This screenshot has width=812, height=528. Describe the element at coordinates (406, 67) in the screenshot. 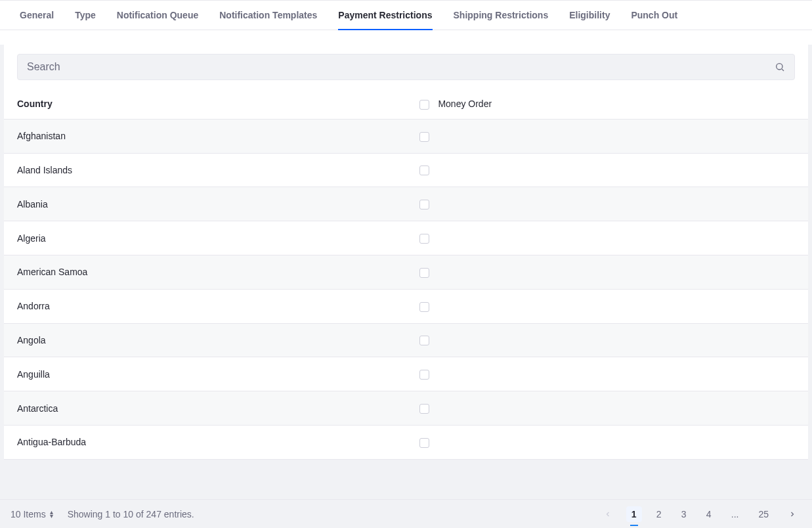

I see `search-container` at that location.